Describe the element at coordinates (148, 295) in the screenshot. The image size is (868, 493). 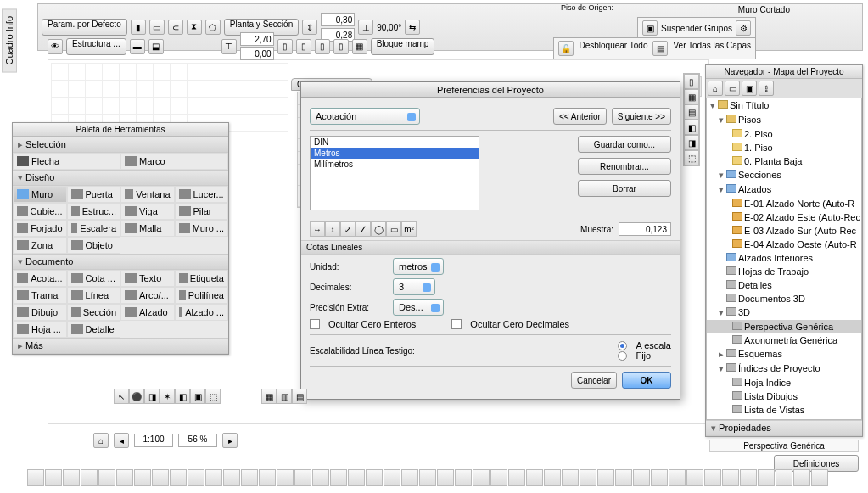
I see `tool-arc: Arco/...` at that location.